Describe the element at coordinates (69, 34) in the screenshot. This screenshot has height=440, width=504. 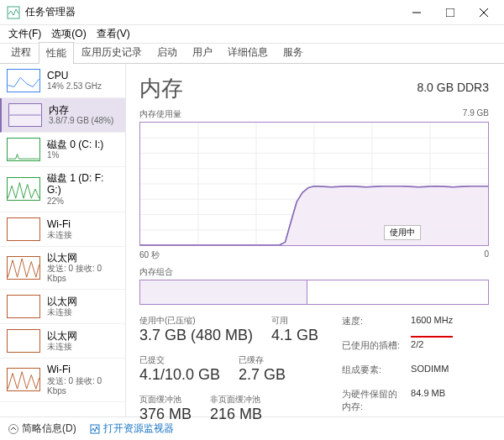
I see `menu-options: 选项(O)` at that location.